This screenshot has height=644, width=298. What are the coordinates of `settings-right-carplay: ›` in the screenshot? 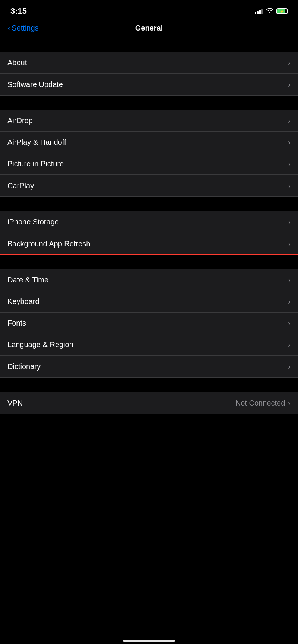 It's located at (289, 186).